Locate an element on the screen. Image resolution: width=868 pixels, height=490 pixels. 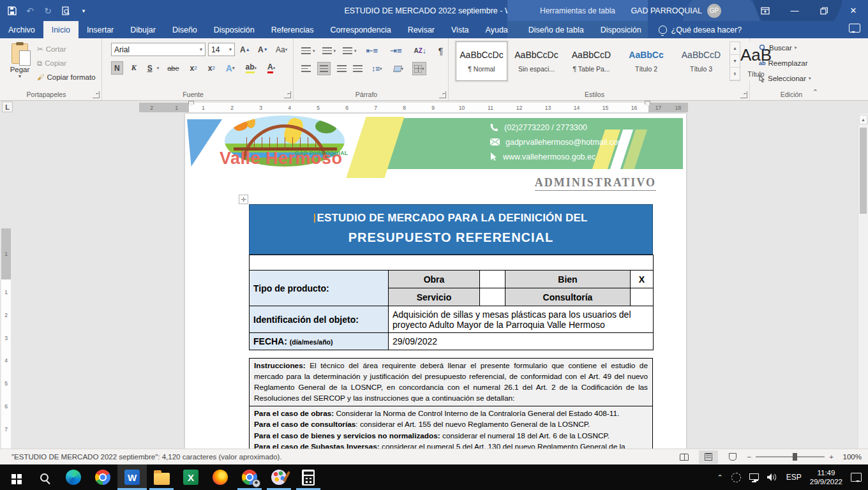
horizontal-ruler: 21 12345678910111213141516 1718 is located at coordinates (414, 107).